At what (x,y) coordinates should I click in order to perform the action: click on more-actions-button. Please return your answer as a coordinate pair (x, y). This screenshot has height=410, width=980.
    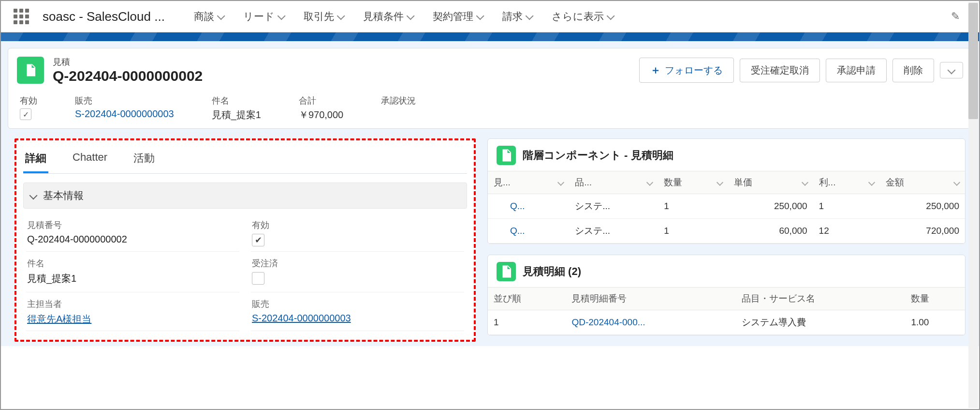
    Looking at the image, I should click on (951, 70).